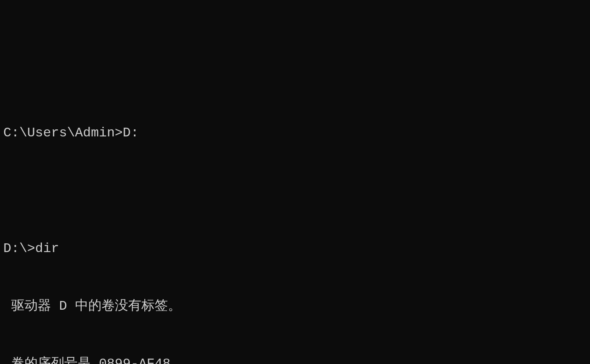 The width and height of the screenshot is (590, 364). I want to click on command-1: D:, so click(131, 133).